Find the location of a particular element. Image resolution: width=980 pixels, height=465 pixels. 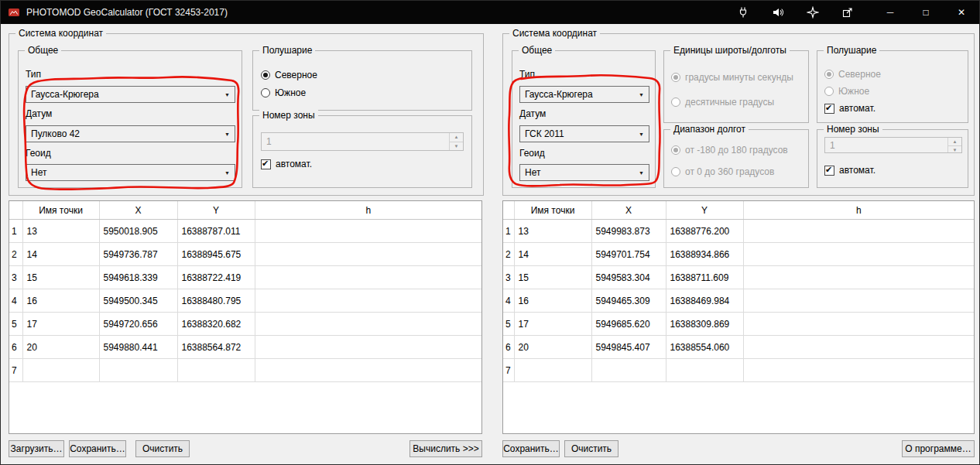

cell-x: 5950018.905 is located at coordinates (138, 231).